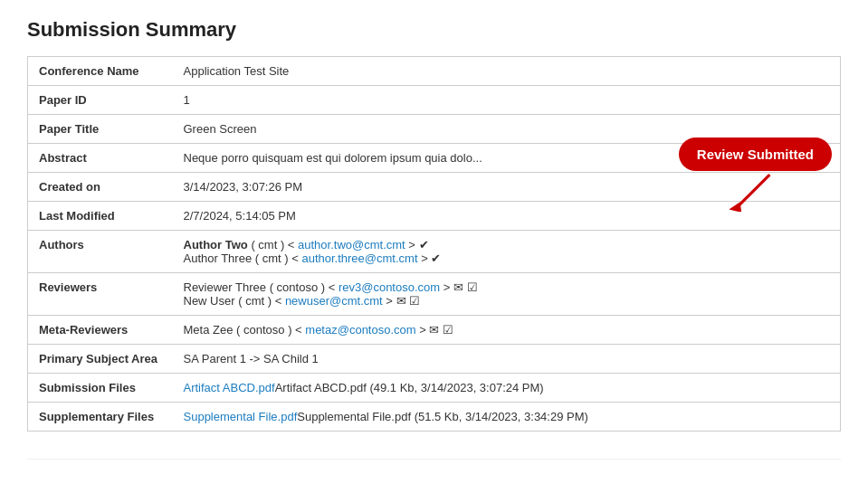  I want to click on row-label: Supplementary Files, so click(100, 417).